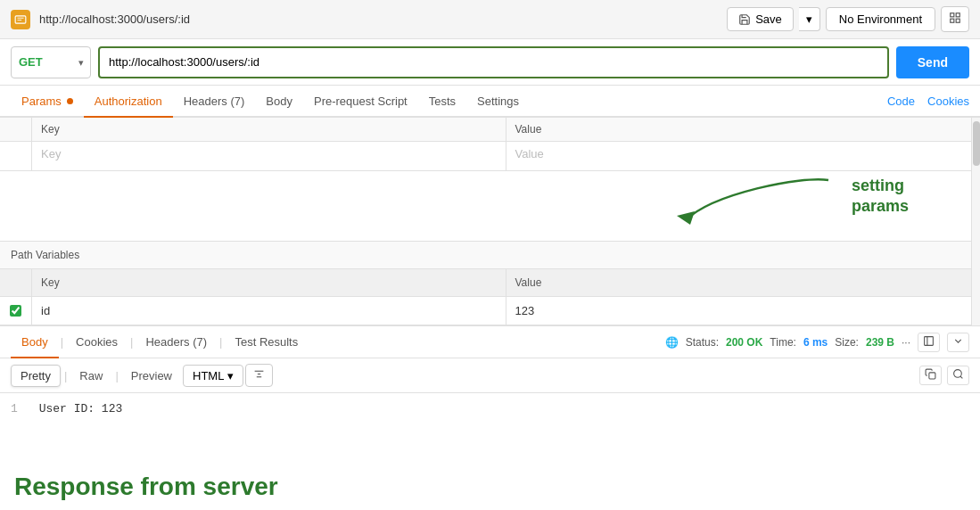 This screenshot has width=980, height=510. What do you see at coordinates (16, 310) in the screenshot?
I see `path-row-checkbox` at bounding box center [16, 310].